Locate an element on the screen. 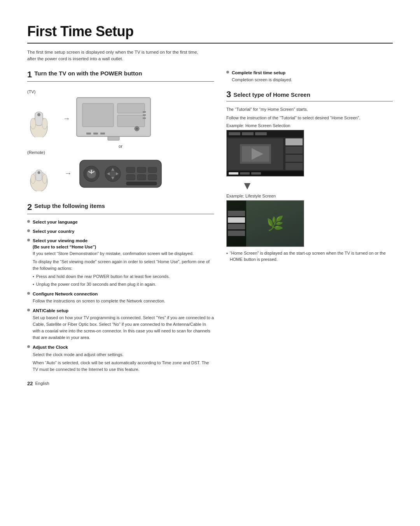  tutorial-text2: Follow the instruction of the “Tutorial”… is located at coordinates (310, 118).